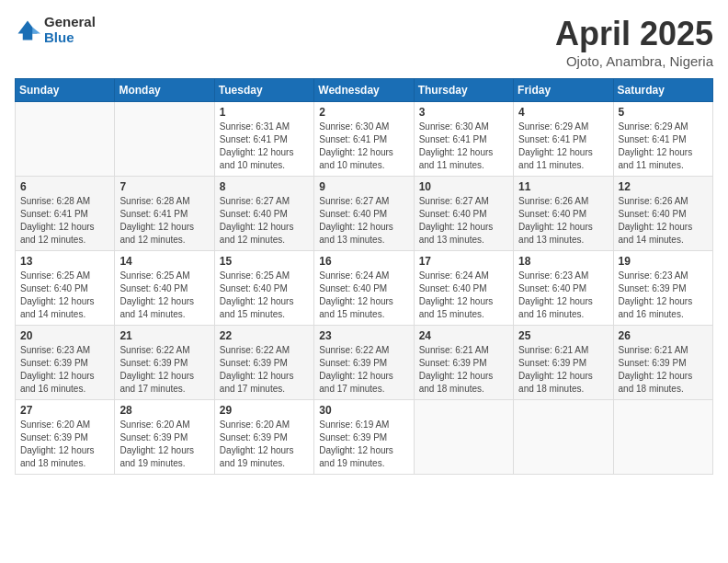 This screenshot has width=728, height=563. I want to click on calendar-title: April 2025, so click(634, 34).